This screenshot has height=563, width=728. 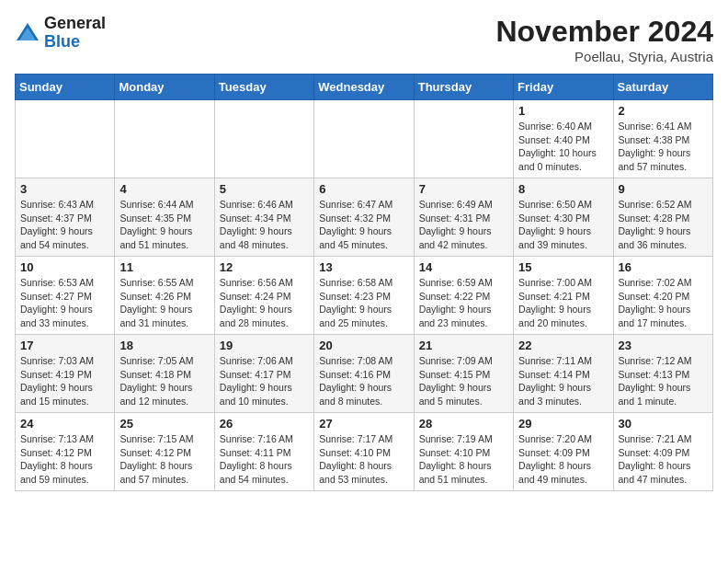 What do you see at coordinates (64, 267) in the screenshot?
I see `day-number: 10` at bounding box center [64, 267].